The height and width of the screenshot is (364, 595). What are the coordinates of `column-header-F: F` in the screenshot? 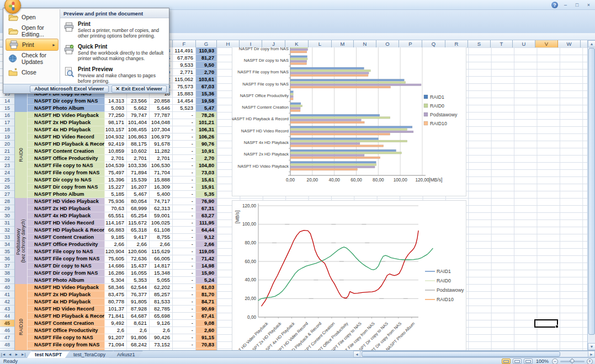 It's located at (184, 44).